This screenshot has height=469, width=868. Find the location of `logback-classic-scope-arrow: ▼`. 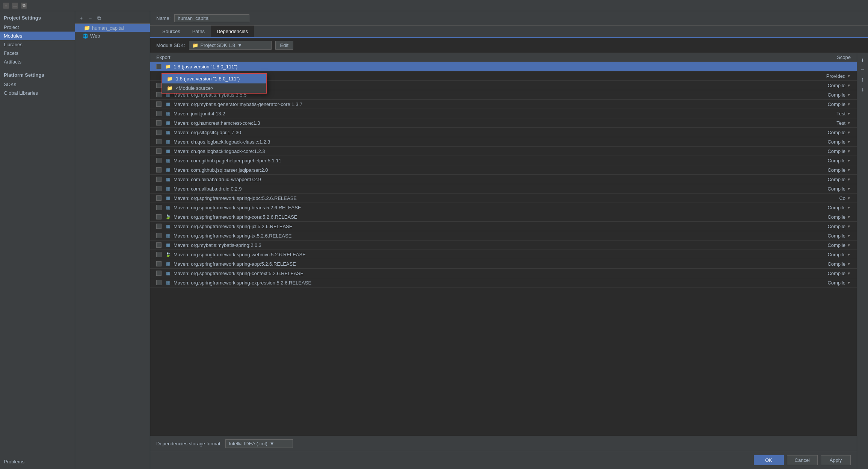

logback-classic-scope-arrow: ▼ is located at coordinates (849, 142).